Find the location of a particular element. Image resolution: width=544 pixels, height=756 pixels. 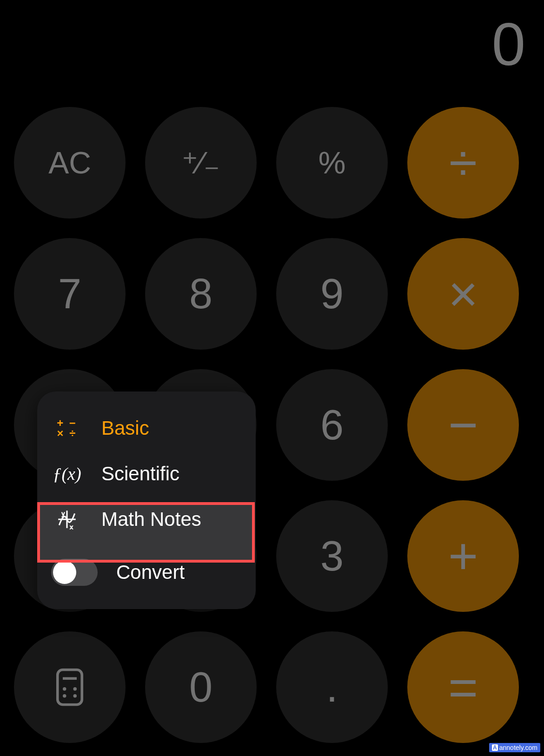

mode-scientific-label: Scientific is located at coordinates (140, 474).